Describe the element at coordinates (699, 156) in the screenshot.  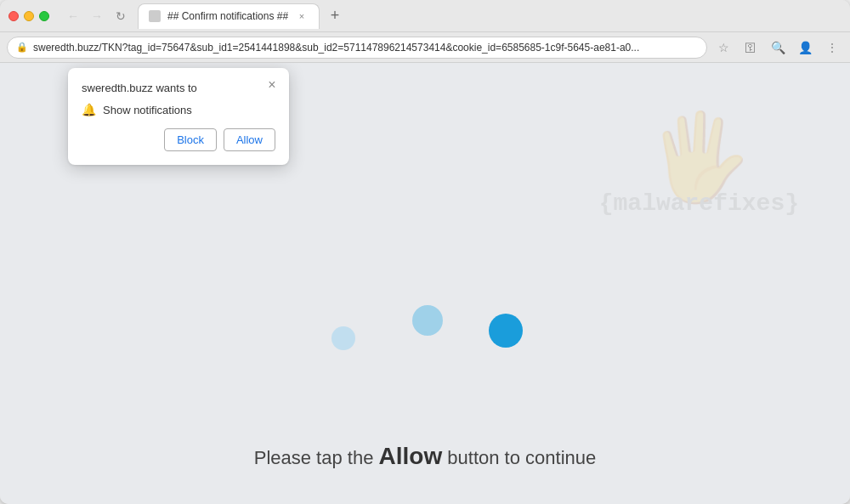
I see `hand-icon: 🖐` at that location.